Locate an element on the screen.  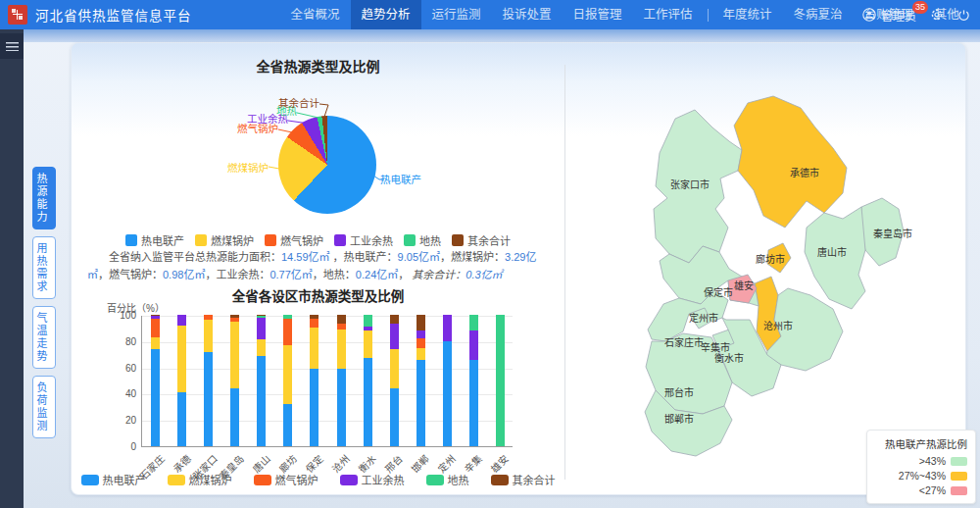
bar-邢台 is located at coordinates (394, 381).